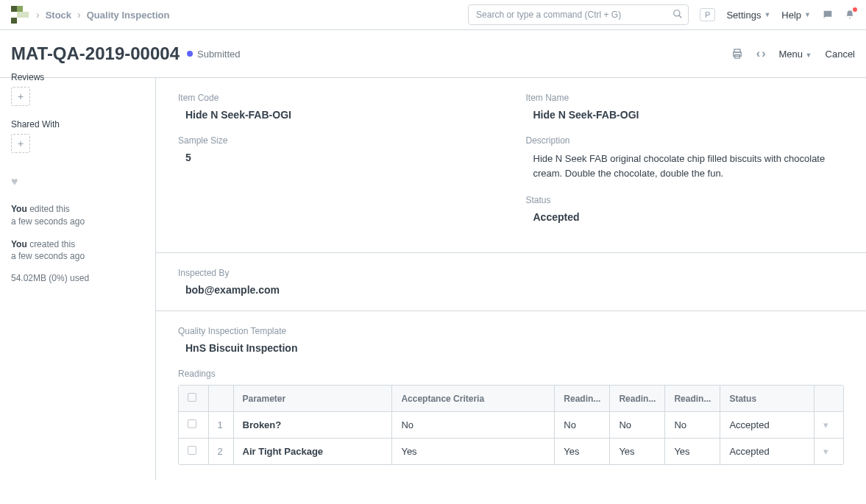 The width and height of the screenshot is (866, 504). I want to click on prev-doc-icon: ‹, so click(758, 54).